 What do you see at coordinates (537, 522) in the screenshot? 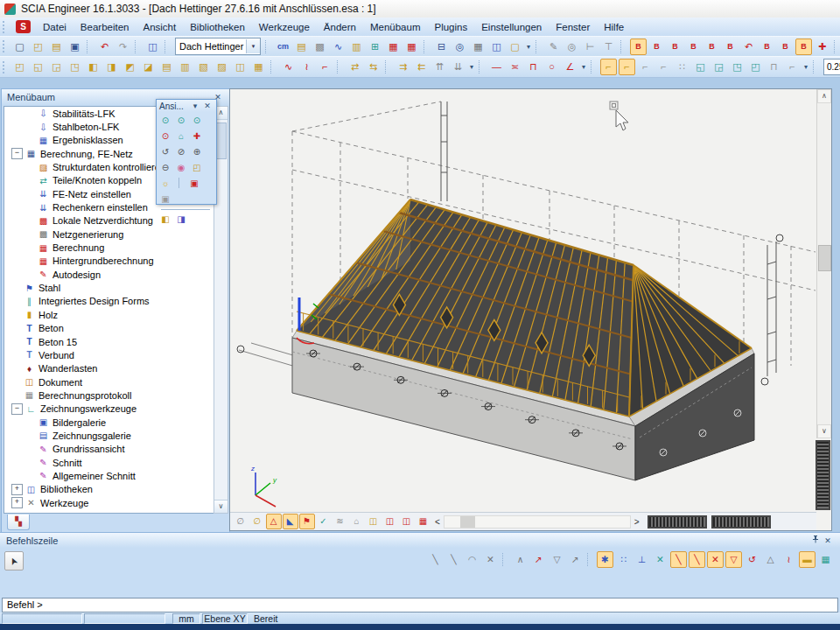
I see `viewport-hscrollbar` at bounding box center [537, 522].